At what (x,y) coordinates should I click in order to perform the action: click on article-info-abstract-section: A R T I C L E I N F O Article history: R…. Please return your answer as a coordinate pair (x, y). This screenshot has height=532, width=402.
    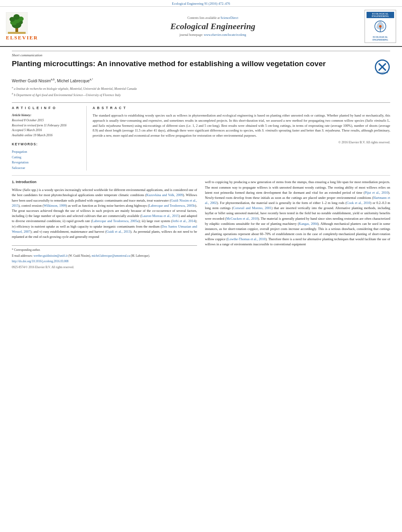
    Looking at the image, I should click on (201, 136).